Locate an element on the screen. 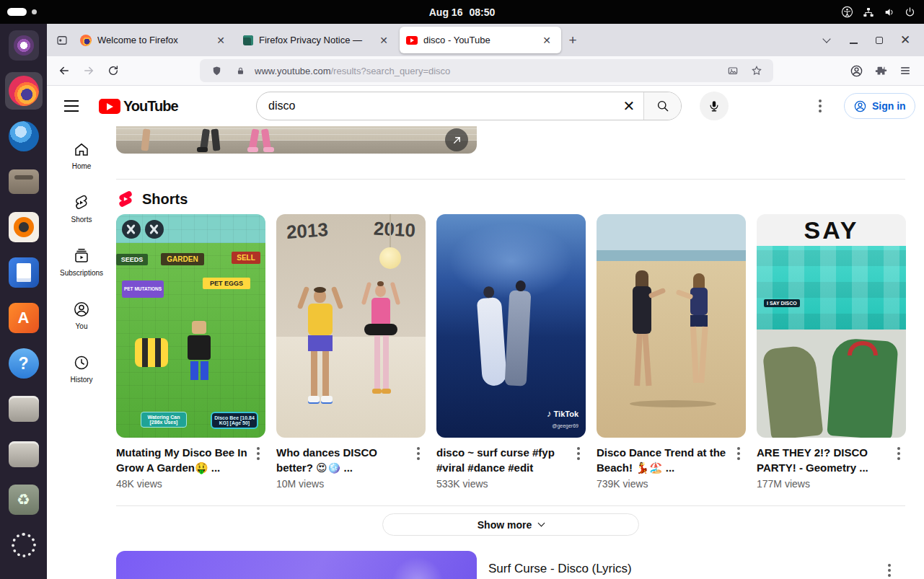  system-clock: Aug 16 08:50 is located at coordinates (462, 12).